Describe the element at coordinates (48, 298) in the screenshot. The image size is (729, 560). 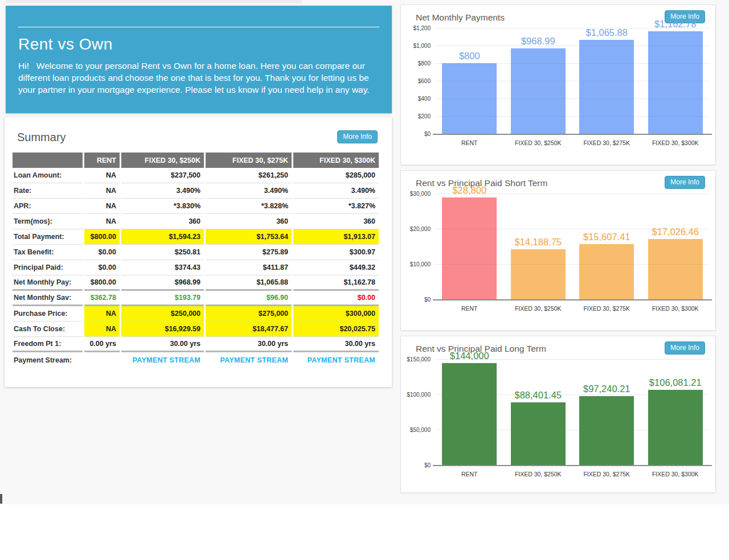
I see `row-label: Net Monthly Sav:` at that location.